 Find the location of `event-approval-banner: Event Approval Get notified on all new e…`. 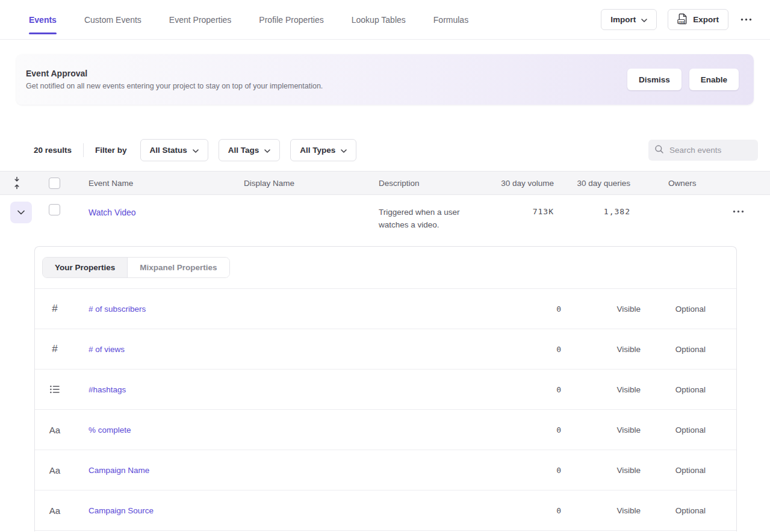

event-approval-banner: Event Approval Get notified on all new e… is located at coordinates (385, 79).